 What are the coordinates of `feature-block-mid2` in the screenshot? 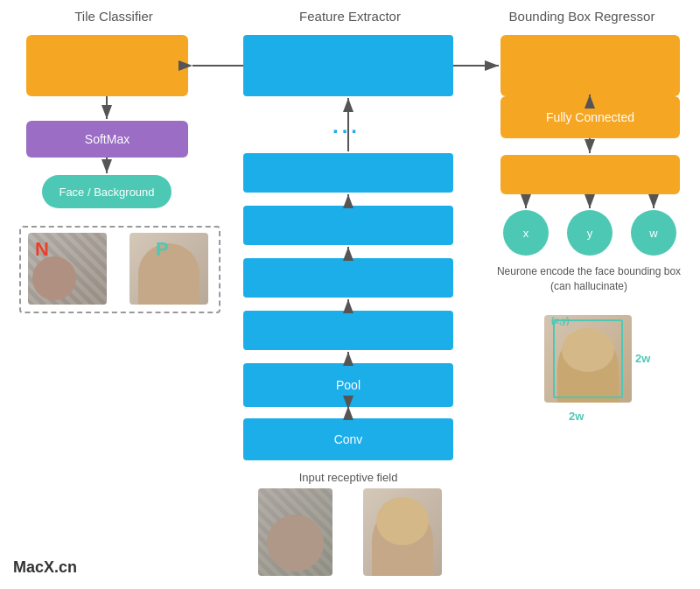 It's located at (348, 226).